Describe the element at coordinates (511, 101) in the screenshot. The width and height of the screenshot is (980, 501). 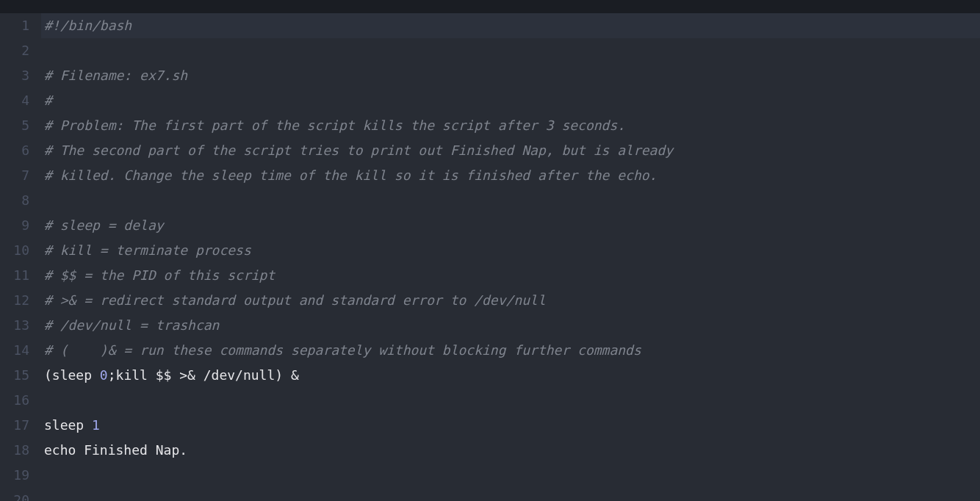
I see `code-line: #` at that location.